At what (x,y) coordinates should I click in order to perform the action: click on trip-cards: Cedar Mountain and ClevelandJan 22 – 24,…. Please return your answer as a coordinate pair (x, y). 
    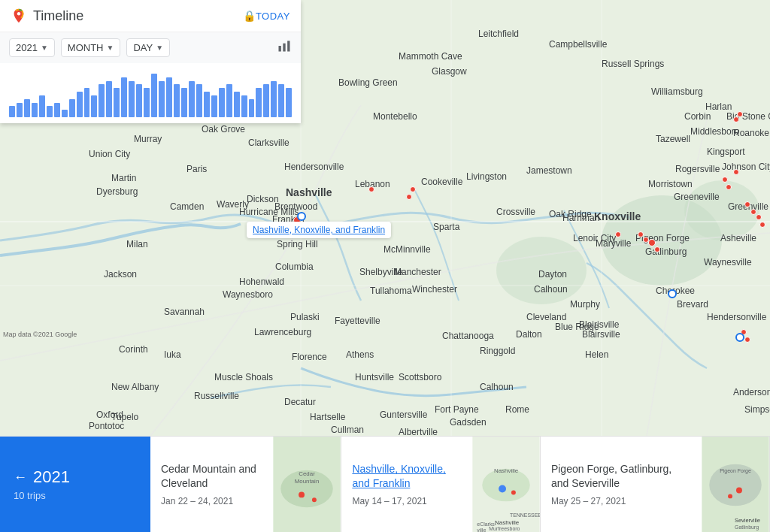
    Looking at the image, I should click on (460, 484).